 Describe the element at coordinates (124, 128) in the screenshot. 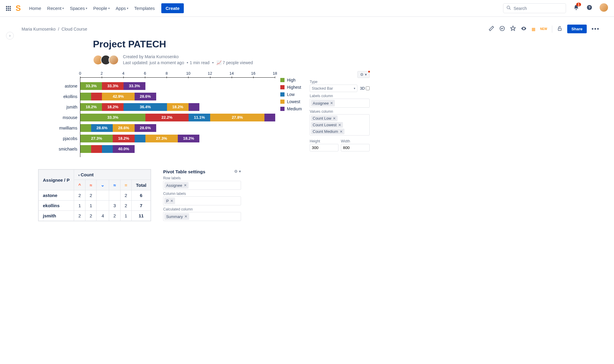

I see `bar-segment-lowest: 28.6%` at that location.